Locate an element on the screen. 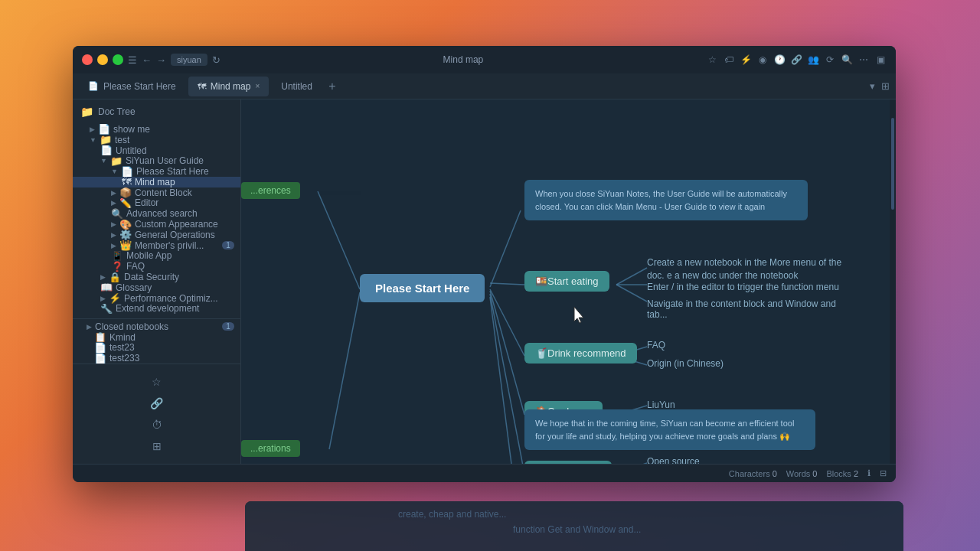 The image size is (980, 551). app-name-label: siyuan is located at coordinates (189, 60).